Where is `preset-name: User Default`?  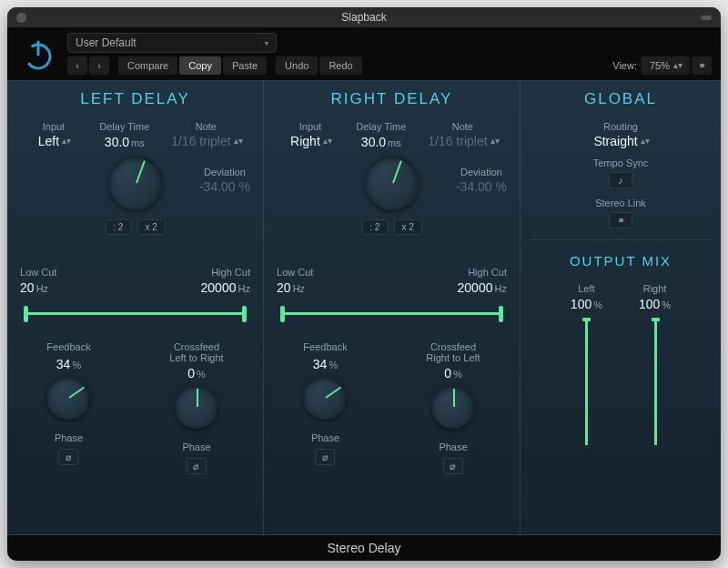
preset-name: User Default is located at coordinates (106, 43).